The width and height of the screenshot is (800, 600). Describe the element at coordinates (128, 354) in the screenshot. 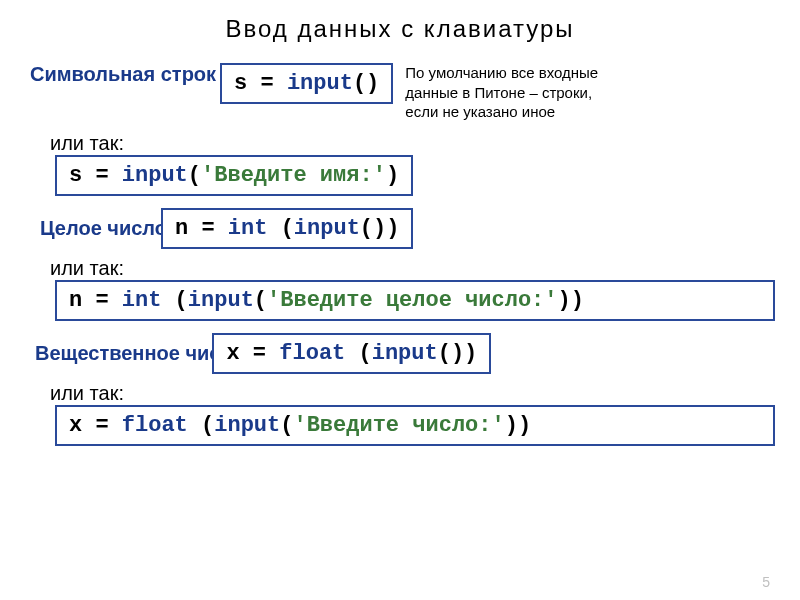

I see `label-float-type: Вещественное чис` at that location.